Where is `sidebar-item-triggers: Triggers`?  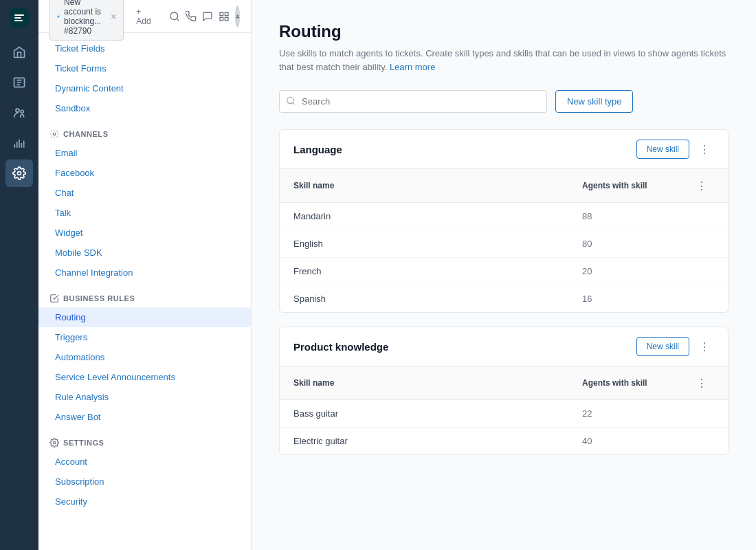 sidebar-item-triggers: Triggers is located at coordinates (144, 337).